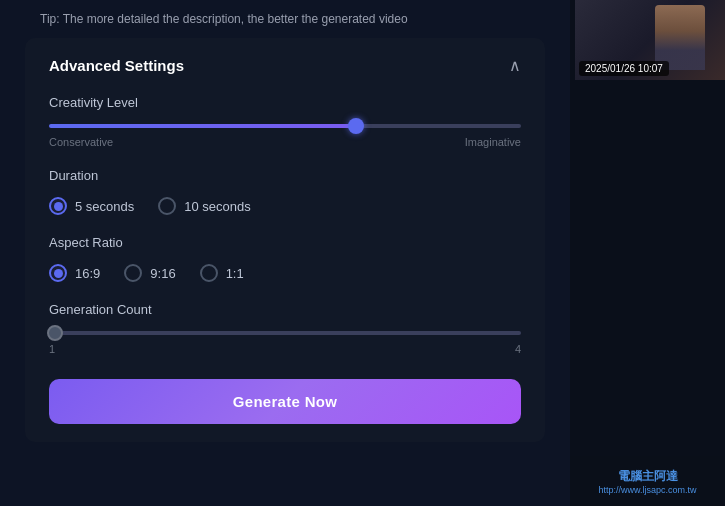 The image size is (725, 506). Describe the element at coordinates (285, 273) in the screenshot. I see `aspect-ratio-radio-group: 16:9 9:16 1:1` at that location.